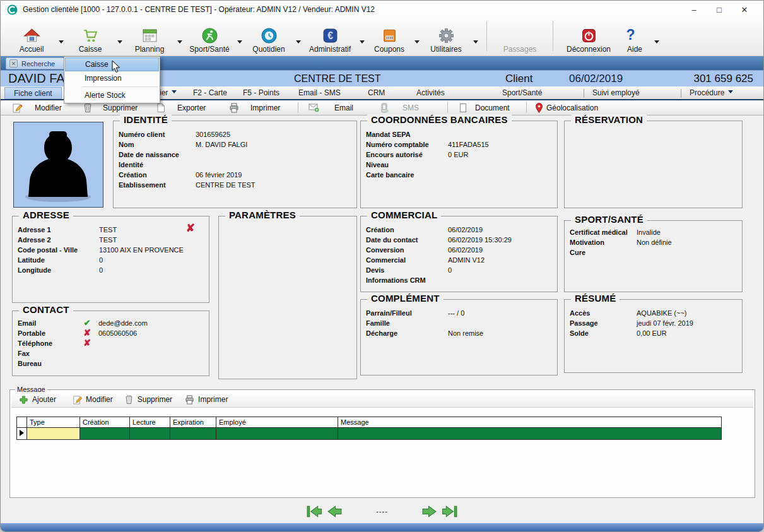 The height and width of the screenshot is (532, 764). I want to click on power-icon, so click(589, 35).